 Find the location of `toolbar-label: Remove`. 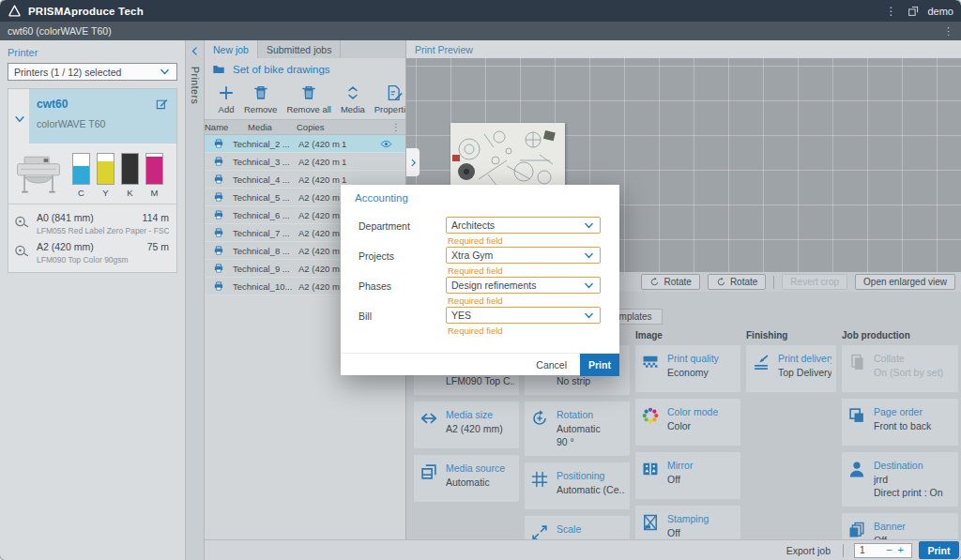

toolbar-label: Remove is located at coordinates (261, 109).